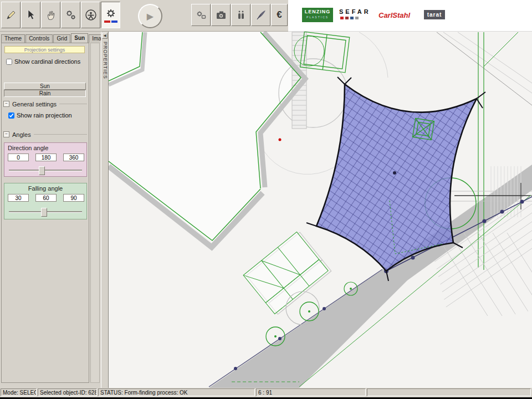 This screenshot has height=399, width=532. I want to click on falling-angle-value-input, so click(46, 198).